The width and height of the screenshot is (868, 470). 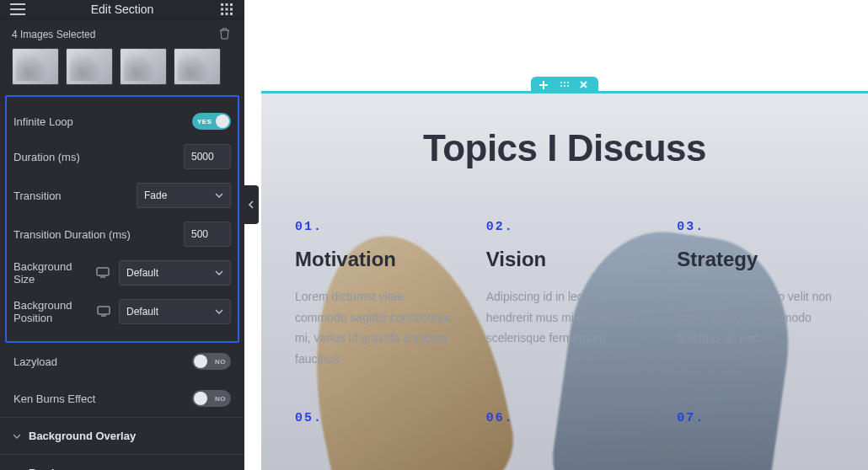 I want to click on images-selected-block: 4 Images Selected, so click(x=122, y=57).